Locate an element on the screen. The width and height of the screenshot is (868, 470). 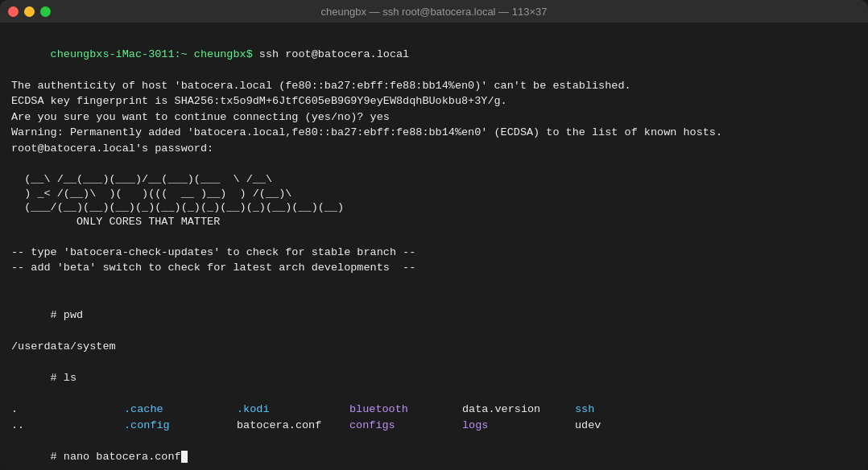
maximize-button is located at coordinates (45, 11).